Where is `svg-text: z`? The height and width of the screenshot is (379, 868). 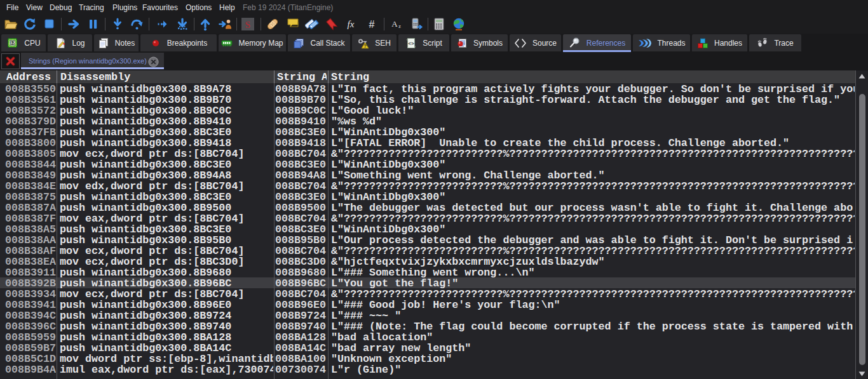 svg-text: z is located at coordinates (400, 27).